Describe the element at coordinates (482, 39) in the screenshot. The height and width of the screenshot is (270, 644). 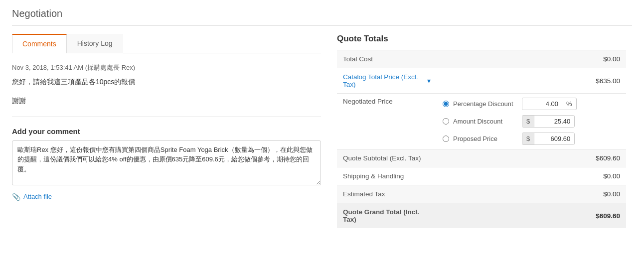
I see `quote-totals-title: Quote Totals` at that location.